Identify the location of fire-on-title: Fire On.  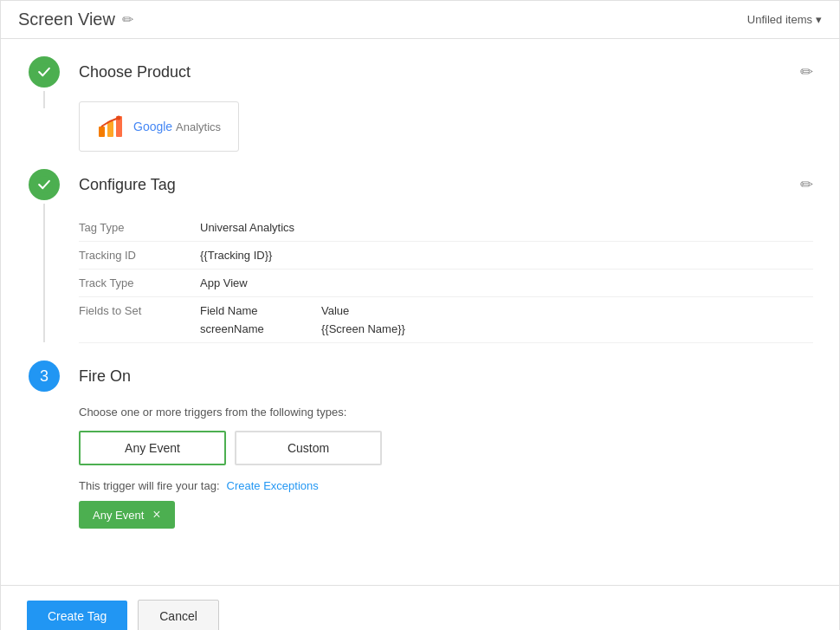
(105, 376).